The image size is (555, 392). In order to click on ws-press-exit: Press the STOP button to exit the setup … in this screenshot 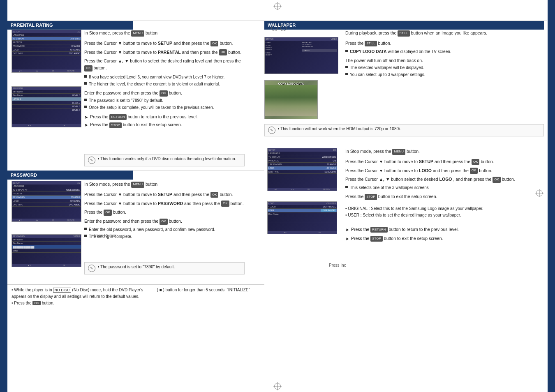, I will do `click(443, 196)`.